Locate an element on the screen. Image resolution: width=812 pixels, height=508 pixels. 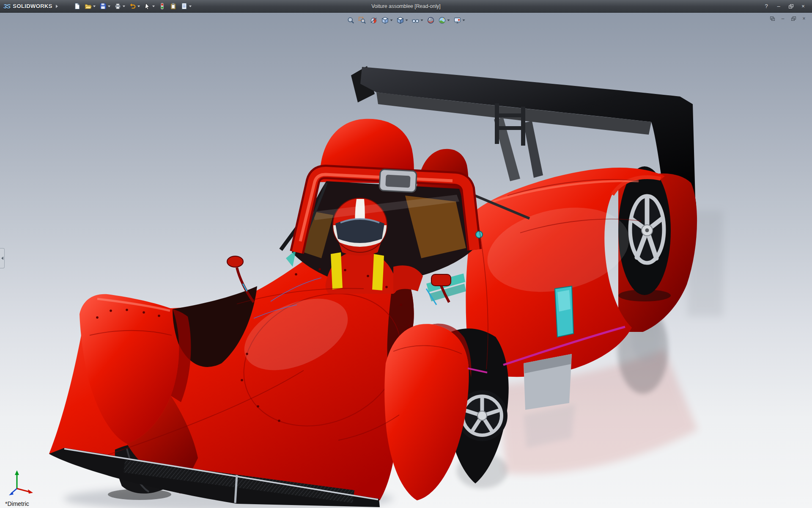
zoom-to-fit-button is located at coordinates (351, 20).